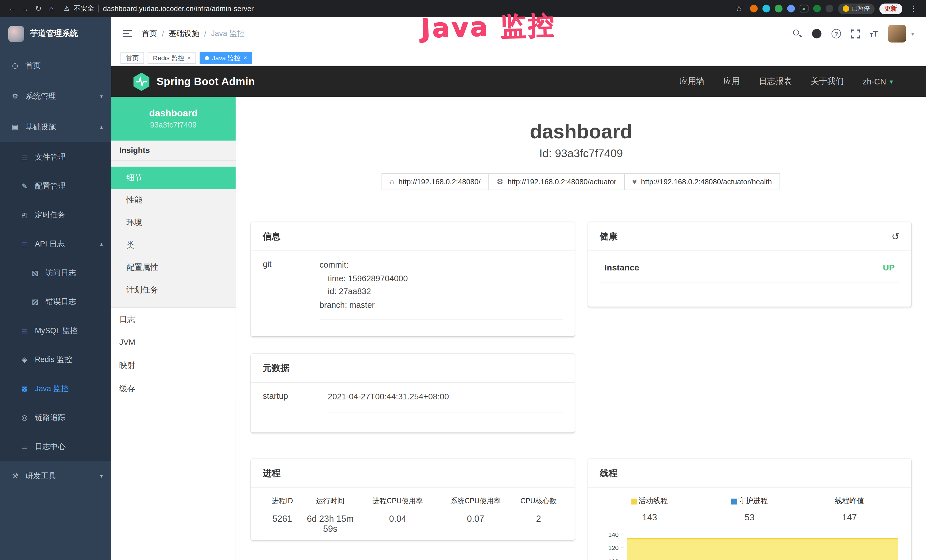 The width and height of the screenshot is (926, 560). I want to click on sidebar-item-infra: ▣ 基础设施 ▴, so click(56, 127).